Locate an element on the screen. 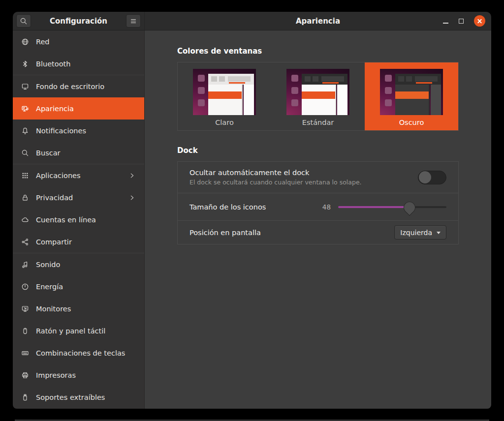 This screenshot has width=504, height=421. close-button is located at coordinates (479, 21).